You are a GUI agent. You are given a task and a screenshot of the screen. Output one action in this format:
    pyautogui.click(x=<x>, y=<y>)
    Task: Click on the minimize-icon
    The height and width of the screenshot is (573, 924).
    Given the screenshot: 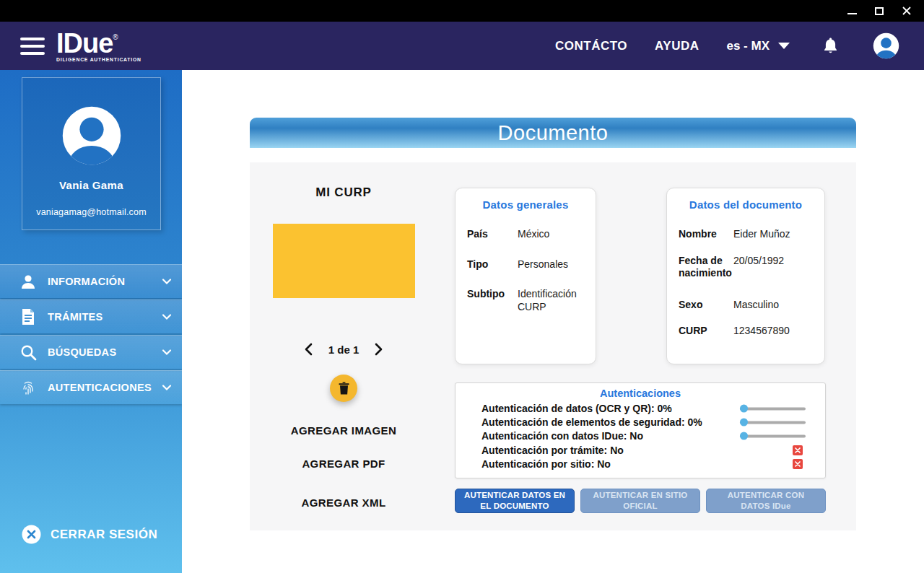 What is the action you would take?
    pyautogui.click(x=852, y=11)
    